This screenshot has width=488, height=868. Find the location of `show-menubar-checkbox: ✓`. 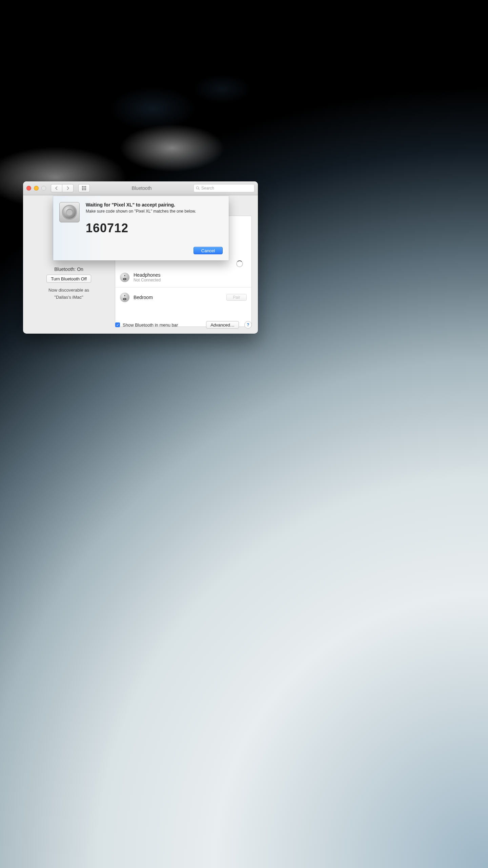

show-menubar-checkbox: ✓ is located at coordinates (118, 325).